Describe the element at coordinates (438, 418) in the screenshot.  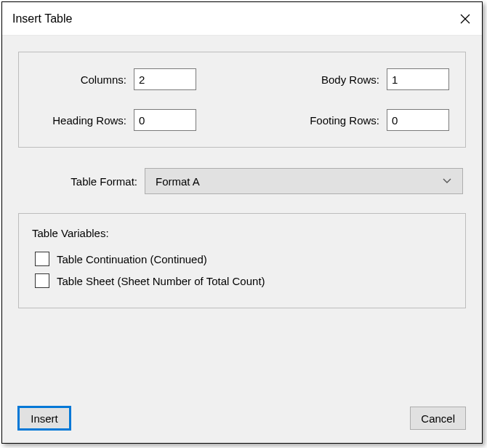
I see `cancel-button: Cancel` at that location.